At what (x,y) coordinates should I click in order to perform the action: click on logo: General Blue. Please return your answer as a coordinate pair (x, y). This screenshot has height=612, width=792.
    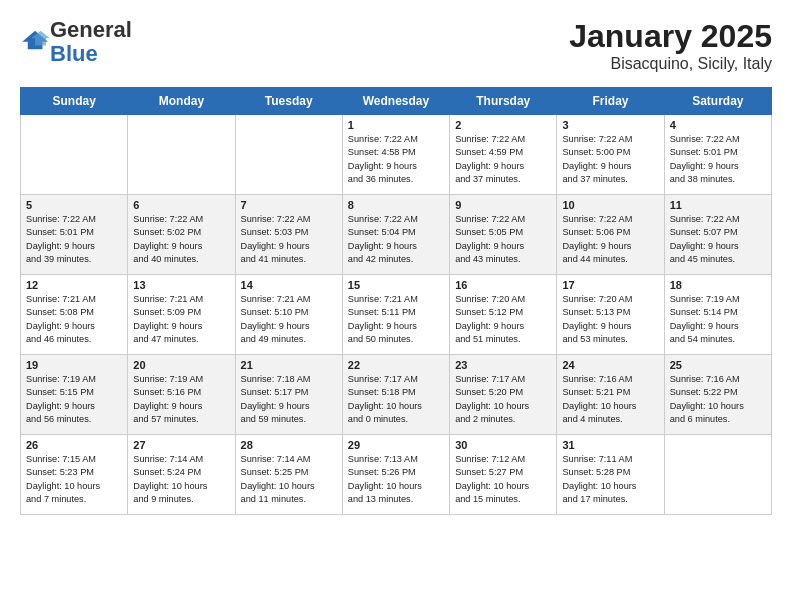
    Looking at the image, I should click on (76, 42).